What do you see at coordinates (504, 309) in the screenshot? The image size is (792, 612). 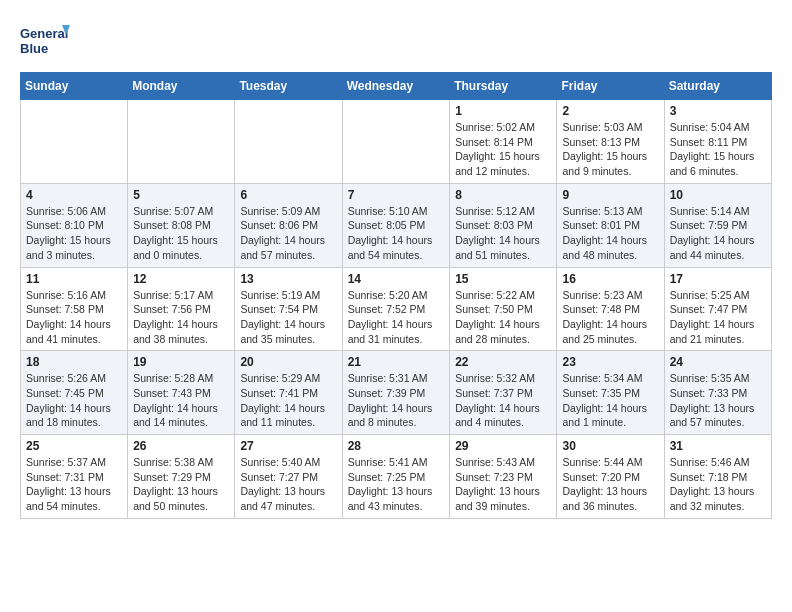 I see `calendar-cell: 15Sunrise: 5:22 AM Sunset: 7:50 PM Dayli…` at bounding box center [504, 309].